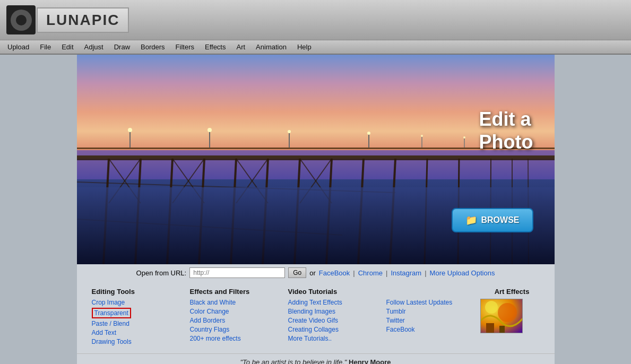 The height and width of the screenshot is (364, 631). Describe the element at coordinates (431, 311) in the screenshot. I see `link-tumblr: Tumblr` at that location.